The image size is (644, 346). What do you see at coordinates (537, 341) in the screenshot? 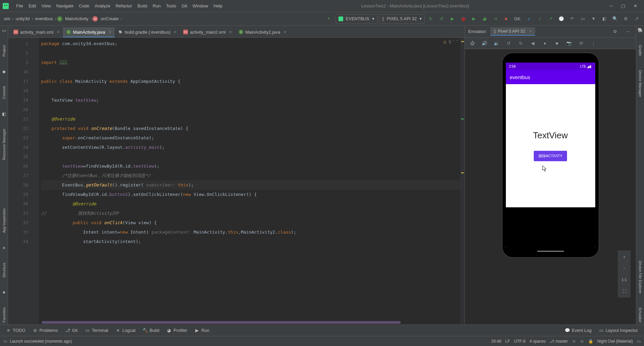
I see `indent-settings: 4 spaces` at bounding box center [537, 341].